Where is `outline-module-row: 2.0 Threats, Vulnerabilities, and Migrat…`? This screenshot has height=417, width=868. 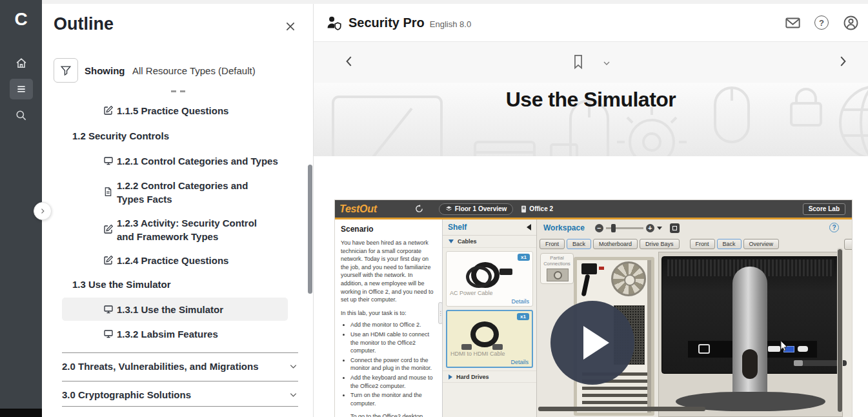
outline-module-row: 2.0 Threats, Vulnerabilities, and Migrat… is located at coordinates (180, 366).